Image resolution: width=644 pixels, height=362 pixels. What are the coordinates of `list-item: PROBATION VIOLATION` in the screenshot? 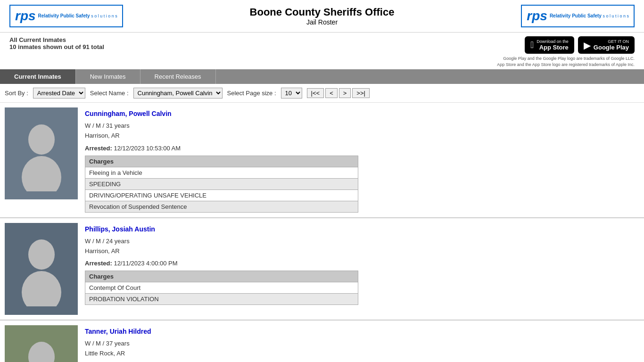 It's located at (222, 299).